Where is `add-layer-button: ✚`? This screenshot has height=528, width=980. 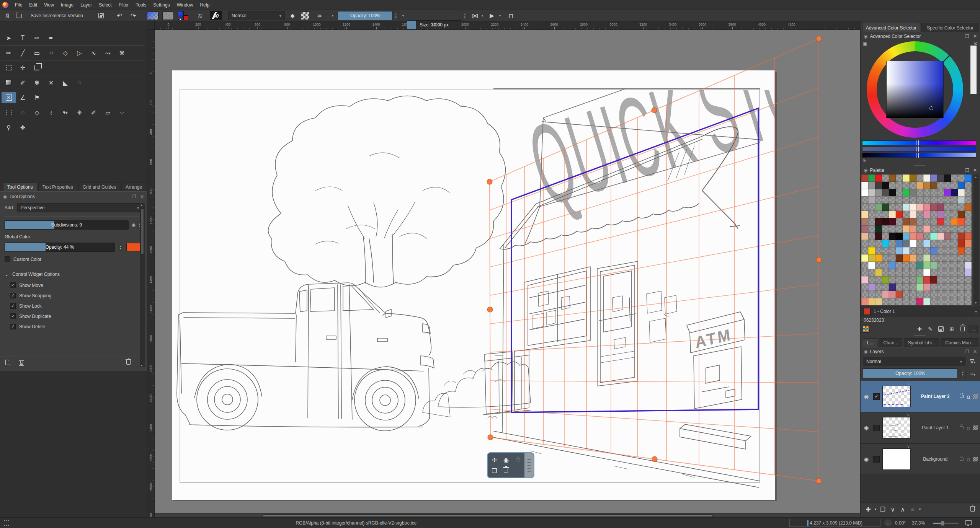 add-layer-button: ✚ is located at coordinates (868, 509).